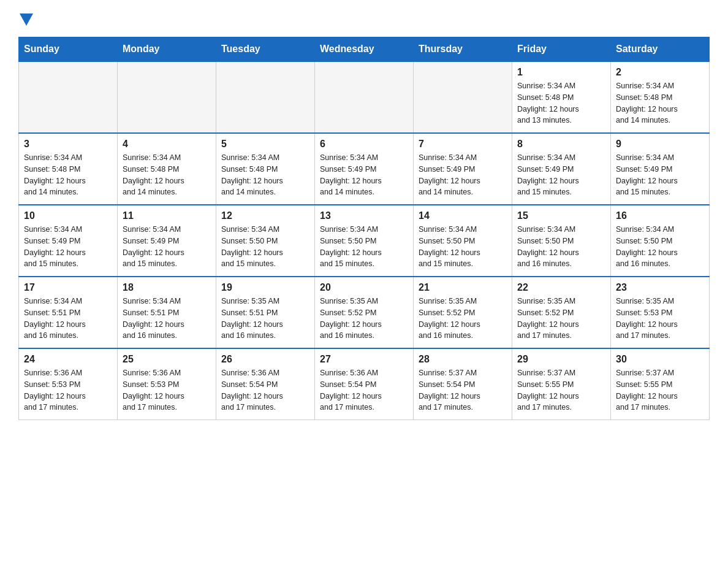 The width and height of the screenshot is (728, 563). I want to click on calendar-cell: 26Sunrise: 5:36 AM Sunset: 5:54 PM Dayli…, so click(266, 384).